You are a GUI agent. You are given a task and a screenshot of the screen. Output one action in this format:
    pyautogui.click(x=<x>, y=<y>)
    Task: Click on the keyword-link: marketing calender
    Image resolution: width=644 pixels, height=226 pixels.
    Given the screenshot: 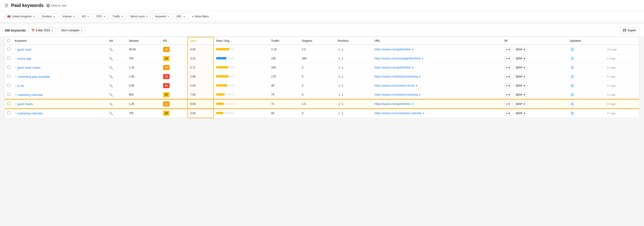 What is the action you would take?
    pyautogui.click(x=30, y=113)
    